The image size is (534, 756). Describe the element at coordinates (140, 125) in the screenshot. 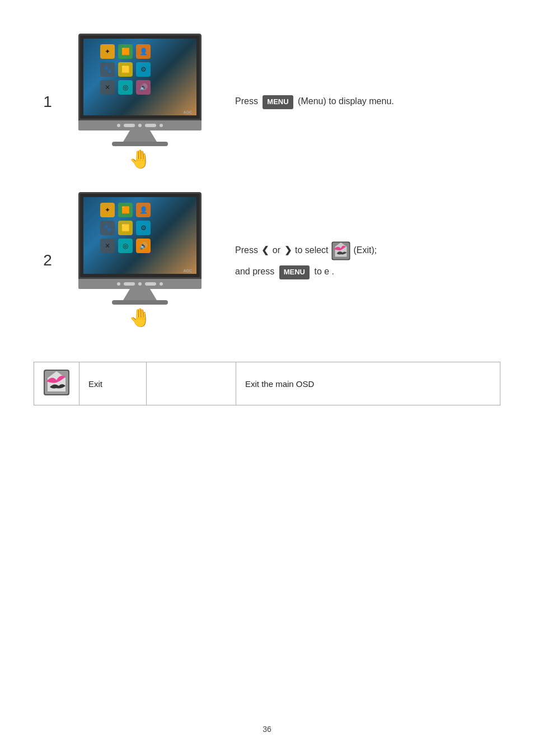

I see `monitor-1-bottom` at that location.